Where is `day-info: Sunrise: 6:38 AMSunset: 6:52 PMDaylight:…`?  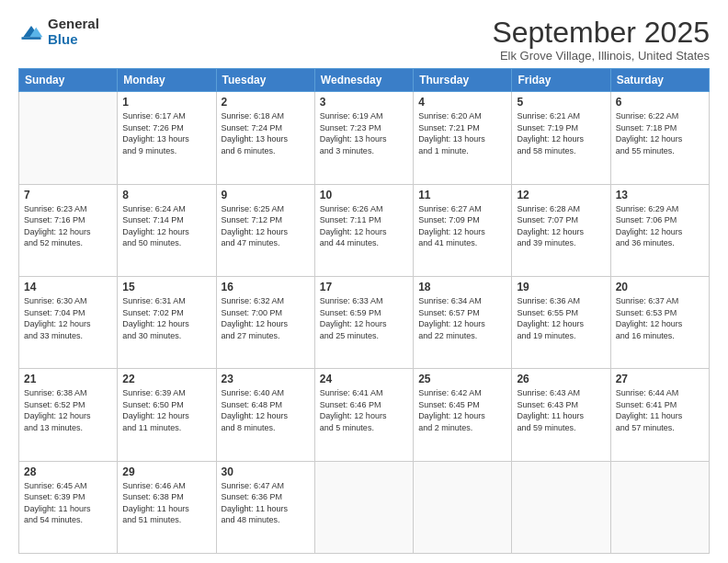 day-info: Sunrise: 6:38 AMSunset: 6:52 PMDaylight:… is located at coordinates (68, 410).